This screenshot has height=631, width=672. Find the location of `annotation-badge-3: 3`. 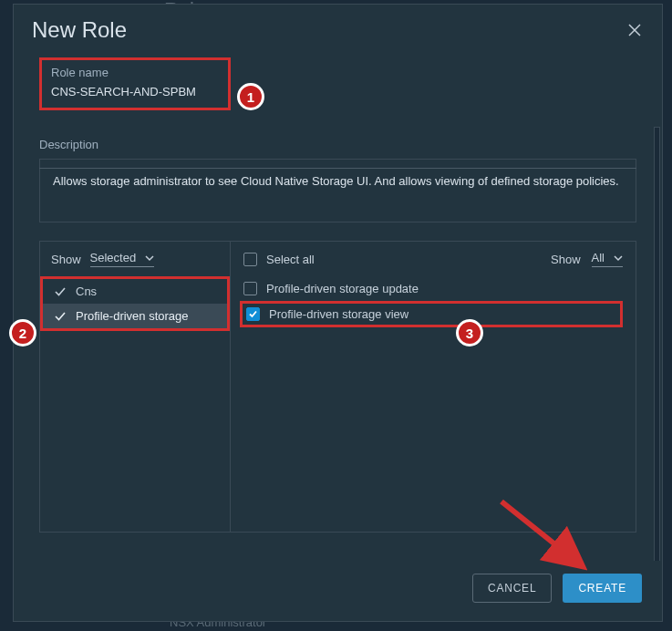

annotation-badge-3: 3 is located at coordinates (470, 333).